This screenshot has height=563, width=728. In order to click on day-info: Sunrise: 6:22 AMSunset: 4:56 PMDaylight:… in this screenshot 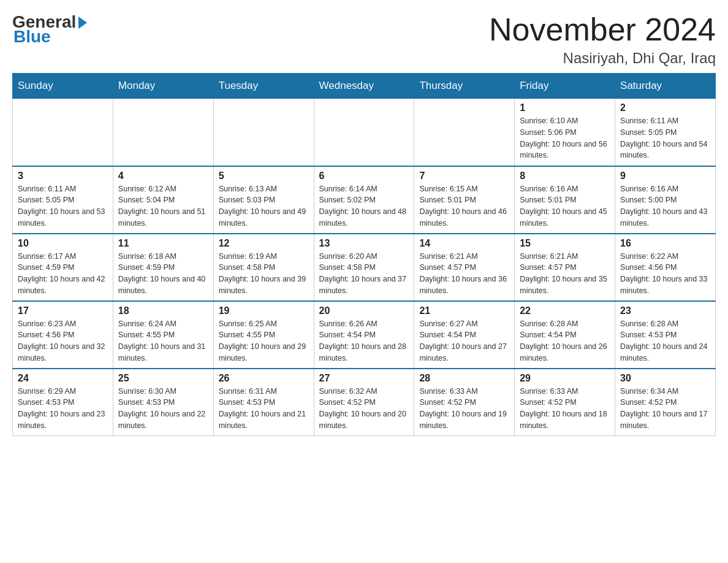, I will do `click(665, 274)`.